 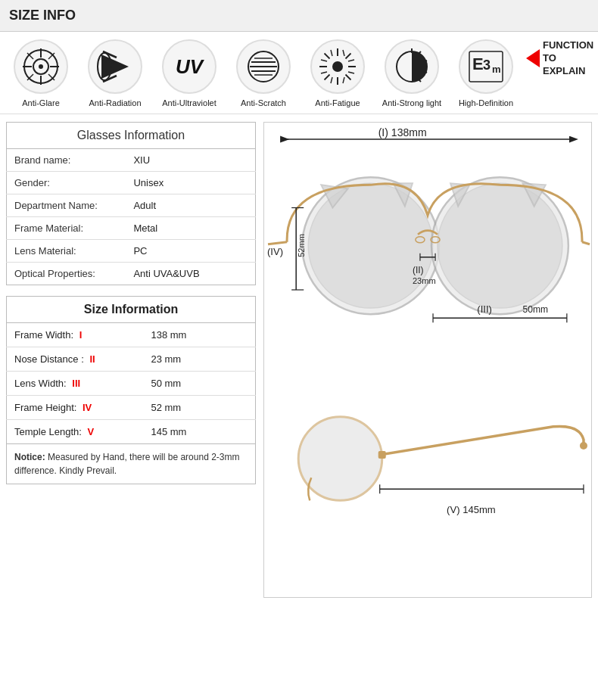 I want to click on feature-anti-uv: UV Anti-Ultraviolet, so click(x=189, y=73).